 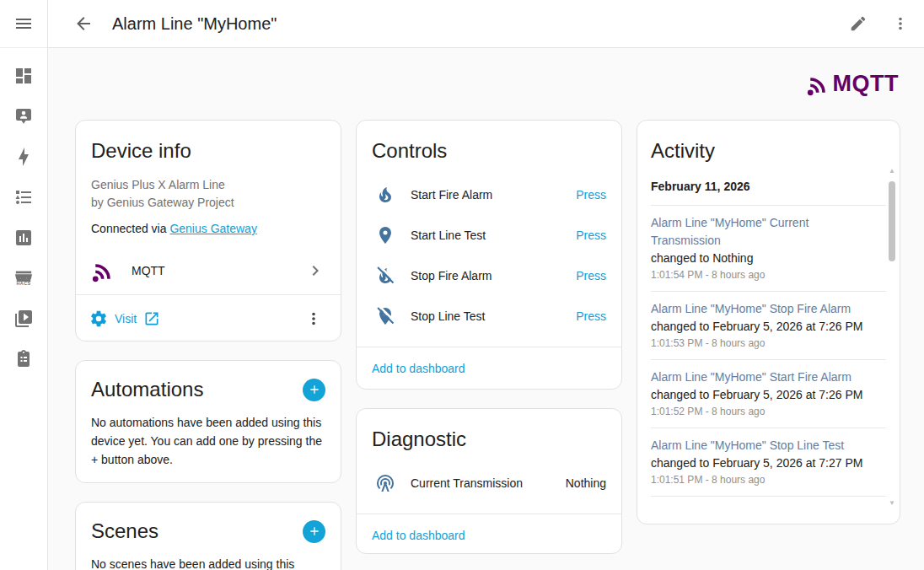 I want to click on arrow-left-icon, so click(x=83, y=24).